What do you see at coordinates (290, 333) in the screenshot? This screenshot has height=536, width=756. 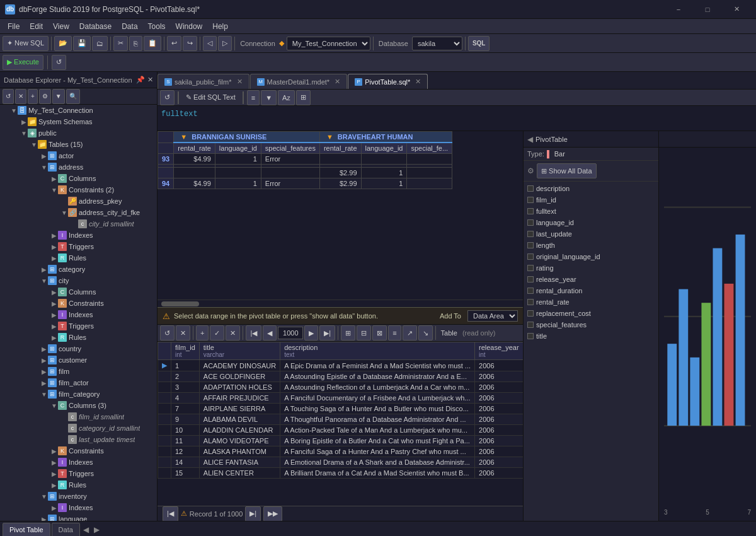 I see `page-size-input` at bounding box center [290, 333].